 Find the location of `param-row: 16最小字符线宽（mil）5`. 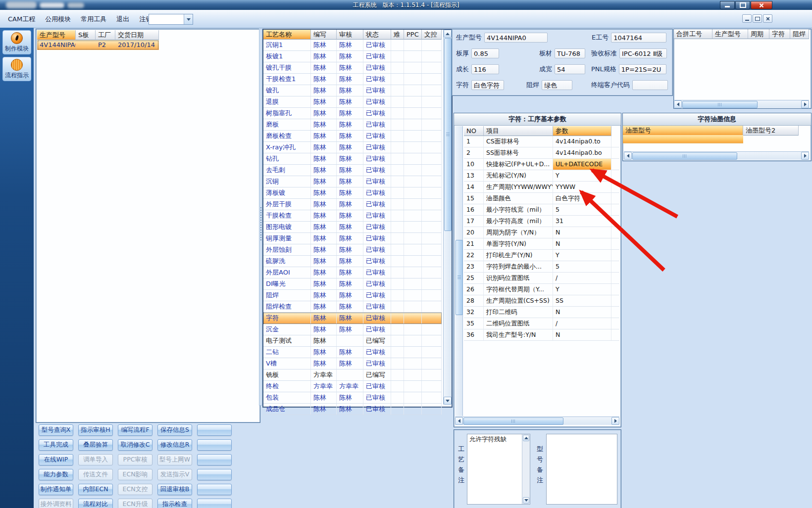

param-row: 16最小字符线宽（mil）5 is located at coordinates (542, 210).